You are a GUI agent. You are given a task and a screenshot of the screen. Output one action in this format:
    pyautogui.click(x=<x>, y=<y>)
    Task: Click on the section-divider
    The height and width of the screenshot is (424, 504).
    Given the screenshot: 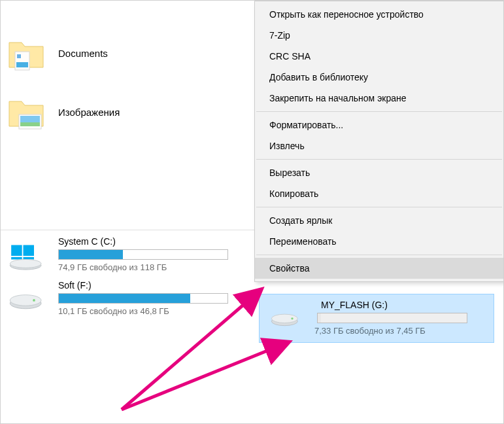 What is the action you would take?
    pyautogui.click(x=128, y=230)
    